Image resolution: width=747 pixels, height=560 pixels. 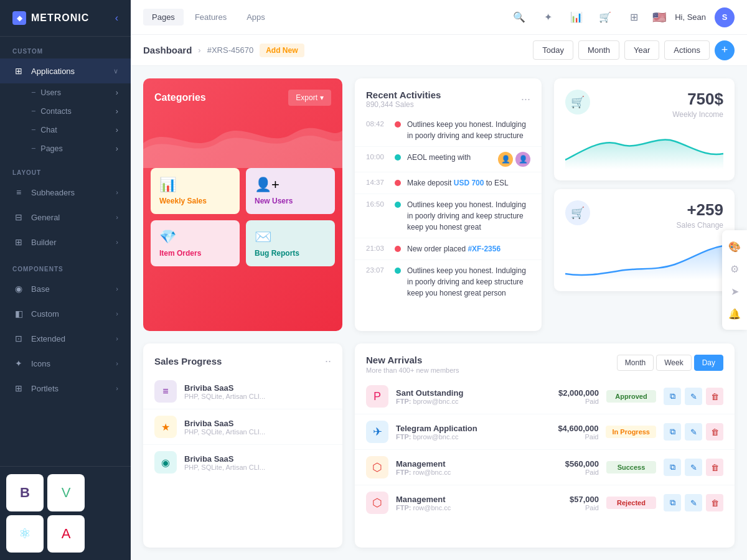 I want to click on sidebar-item-builder: ⊞ Builder ›, so click(x=65, y=242).